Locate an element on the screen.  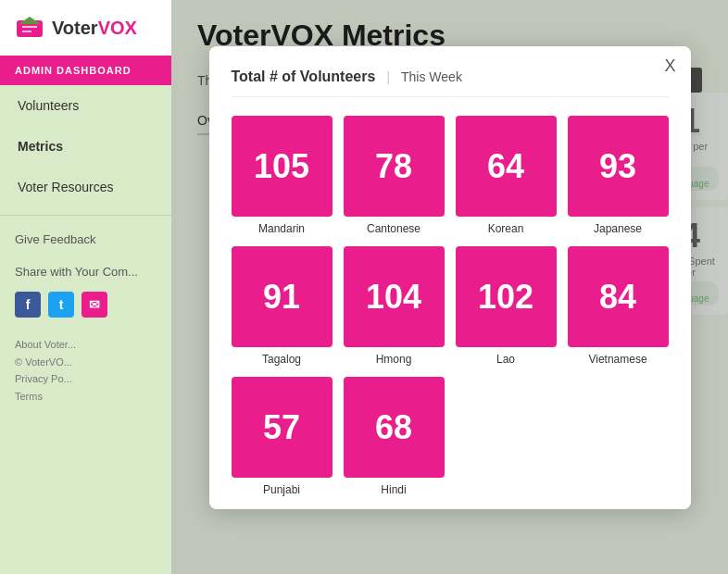
lang-num-vietnamese: 84 is located at coordinates (619, 296).